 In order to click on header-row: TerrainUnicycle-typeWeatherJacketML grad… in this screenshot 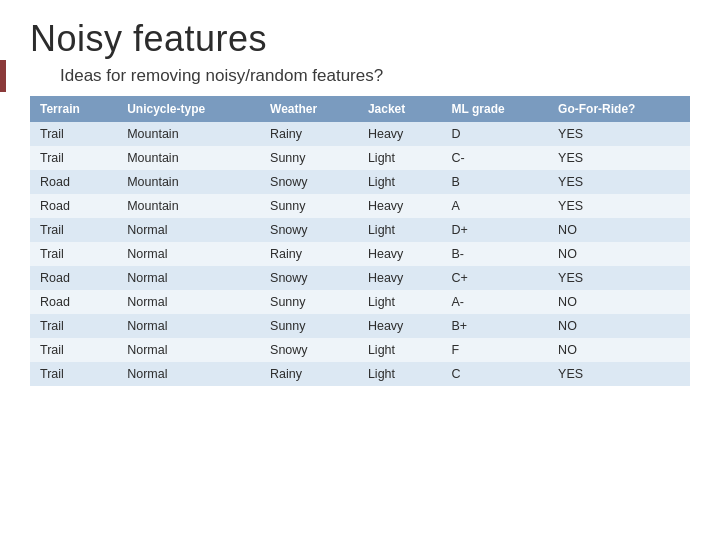, I will do `click(360, 109)`.